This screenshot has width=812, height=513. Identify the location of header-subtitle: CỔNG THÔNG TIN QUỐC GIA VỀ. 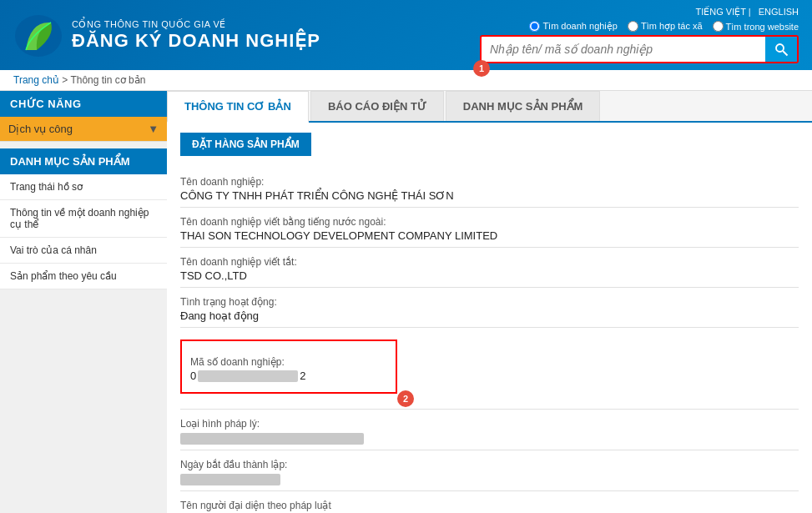
(196, 25).